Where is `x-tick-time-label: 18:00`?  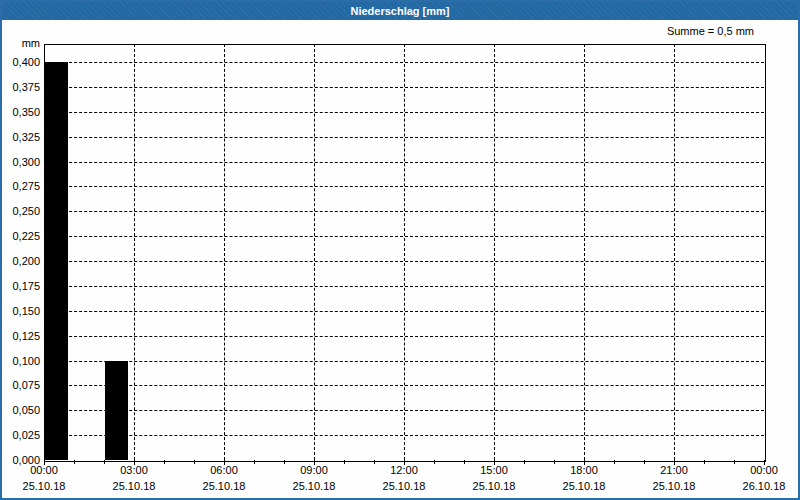
x-tick-time-label: 18:00 is located at coordinates (584, 470).